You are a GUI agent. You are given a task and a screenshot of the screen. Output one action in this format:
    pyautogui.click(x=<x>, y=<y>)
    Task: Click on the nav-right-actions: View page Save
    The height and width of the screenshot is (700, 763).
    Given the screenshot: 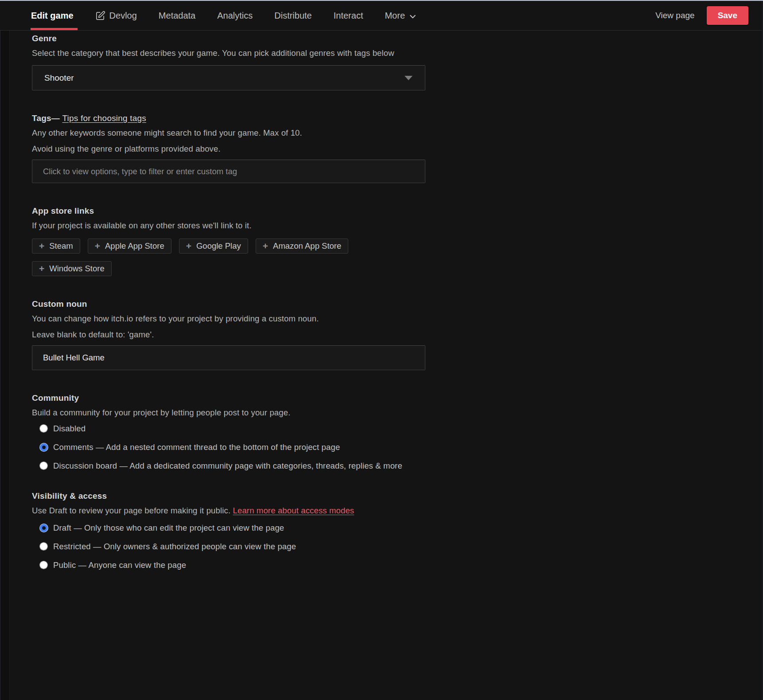 What is the action you would take?
    pyautogui.click(x=708, y=16)
    